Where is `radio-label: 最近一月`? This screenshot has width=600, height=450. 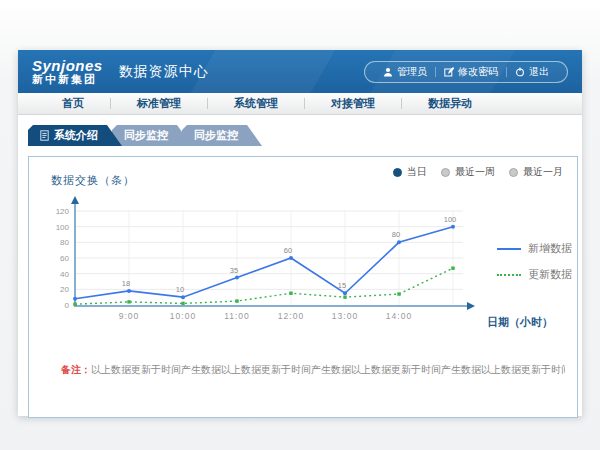 radio-label: 最近一月 is located at coordinates (543, 172).